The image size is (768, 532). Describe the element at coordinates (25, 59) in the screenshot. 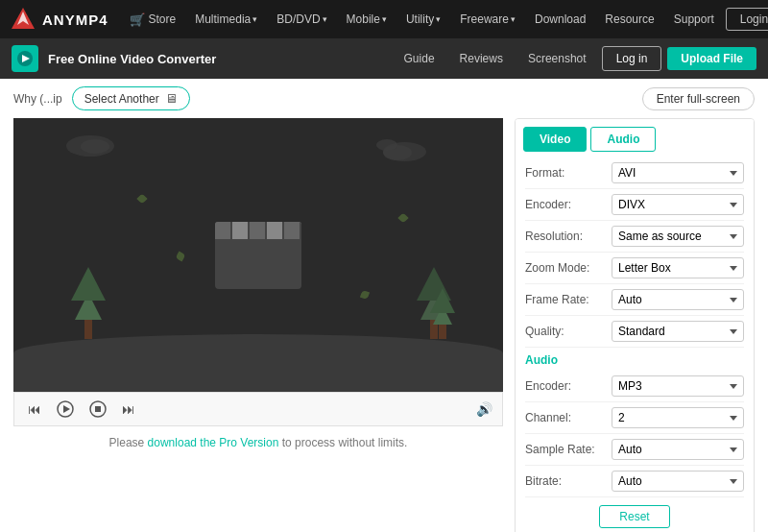

I see `app-logo` at that location.